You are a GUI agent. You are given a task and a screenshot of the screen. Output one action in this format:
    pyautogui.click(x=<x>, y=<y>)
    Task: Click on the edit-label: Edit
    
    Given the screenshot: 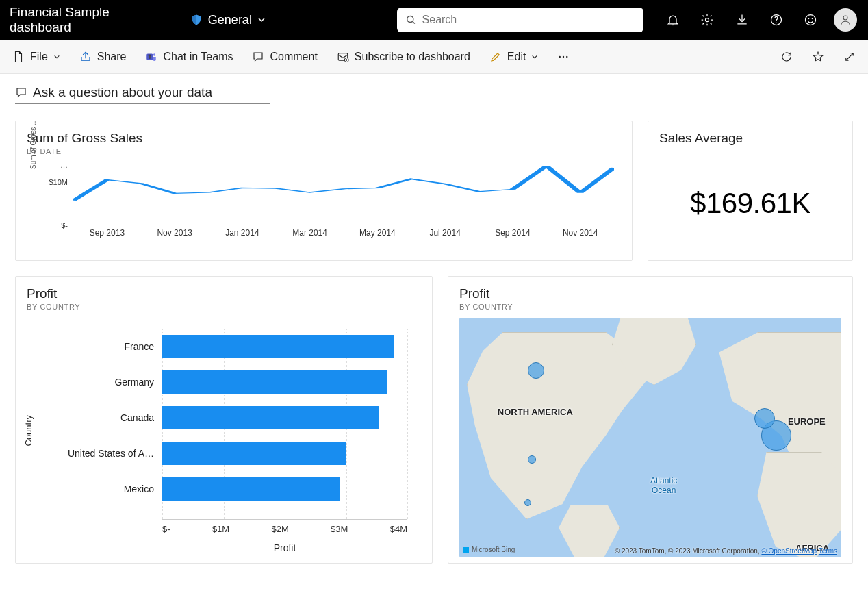 What is the action you would take?
    pyautogui.click(x=517, y=57)
    